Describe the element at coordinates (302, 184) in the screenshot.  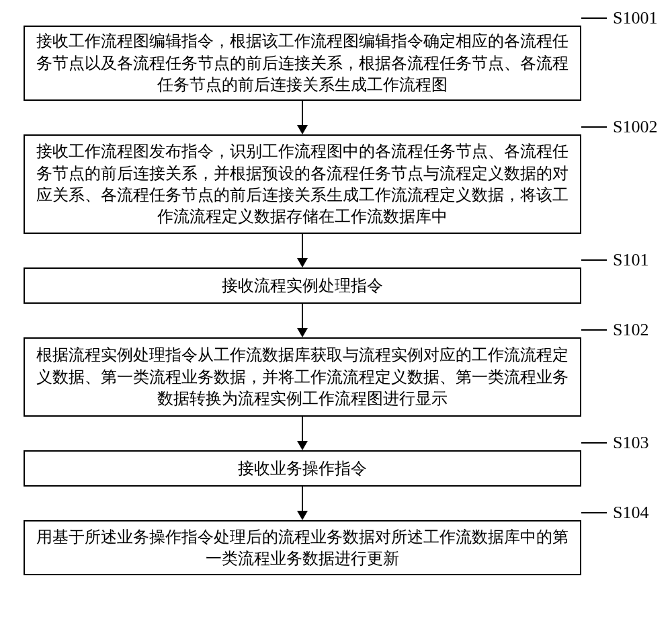
I see `step-s1002: 接收工作流程图发布指令，识别工作流程图中的各流程任务节点、各流程任务节点的前后连…` at that location.